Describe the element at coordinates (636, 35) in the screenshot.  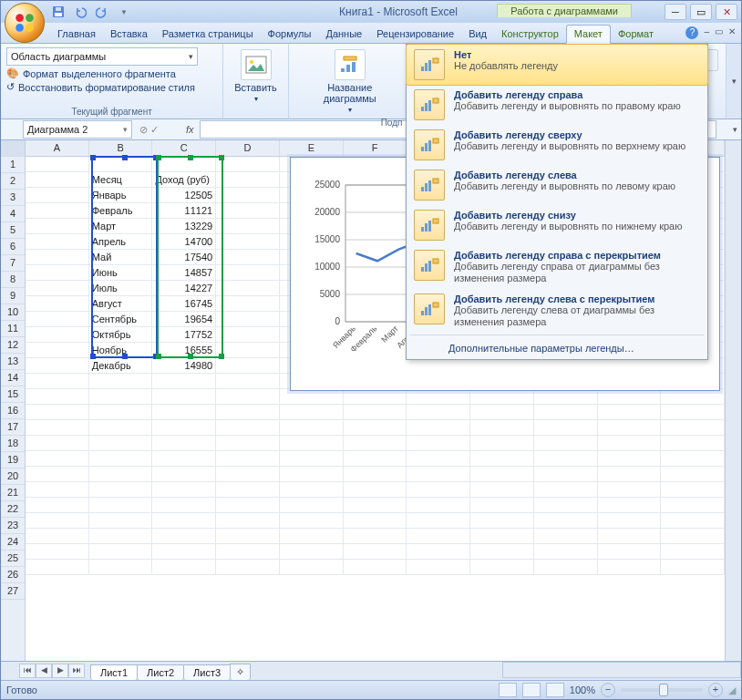
I see `tab-format: Формат` at that location.